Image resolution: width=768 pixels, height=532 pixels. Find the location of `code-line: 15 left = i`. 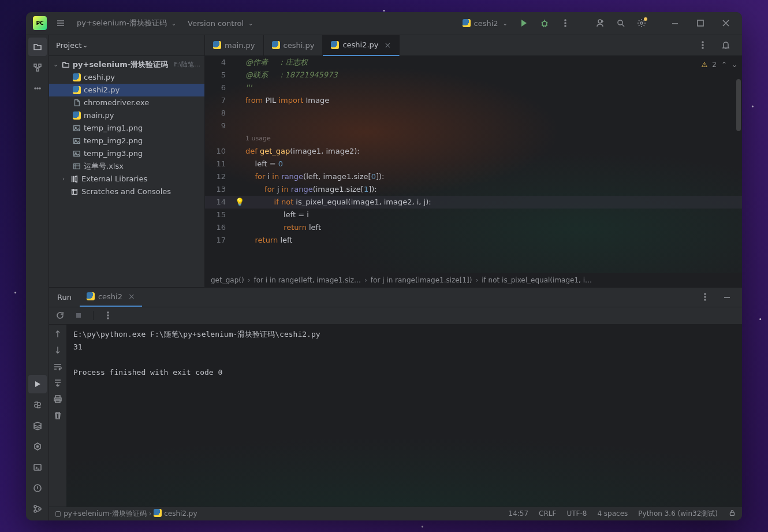

code-line: 15 left = i is located at coordinates (474, 215).